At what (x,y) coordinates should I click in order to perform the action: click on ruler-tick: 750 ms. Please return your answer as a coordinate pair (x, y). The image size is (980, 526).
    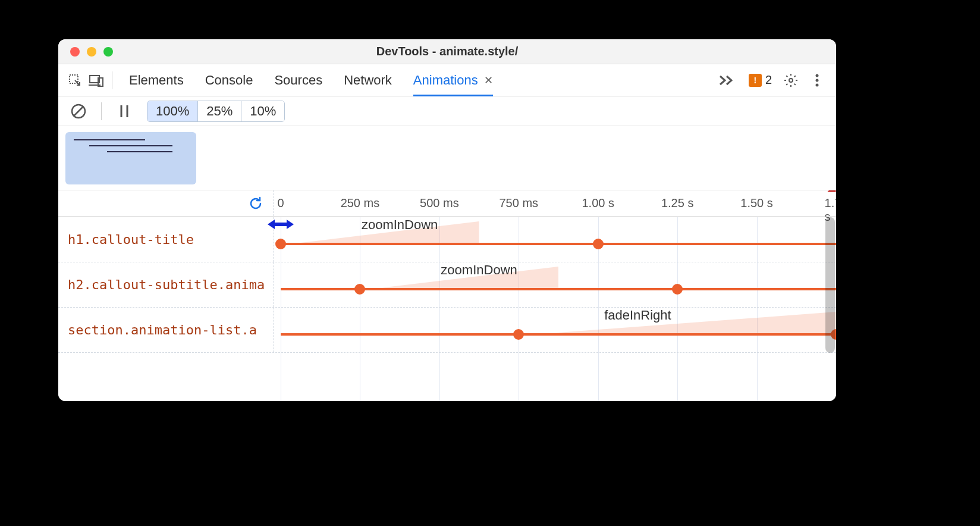
    Looking at the image, I should click on (519, 203).